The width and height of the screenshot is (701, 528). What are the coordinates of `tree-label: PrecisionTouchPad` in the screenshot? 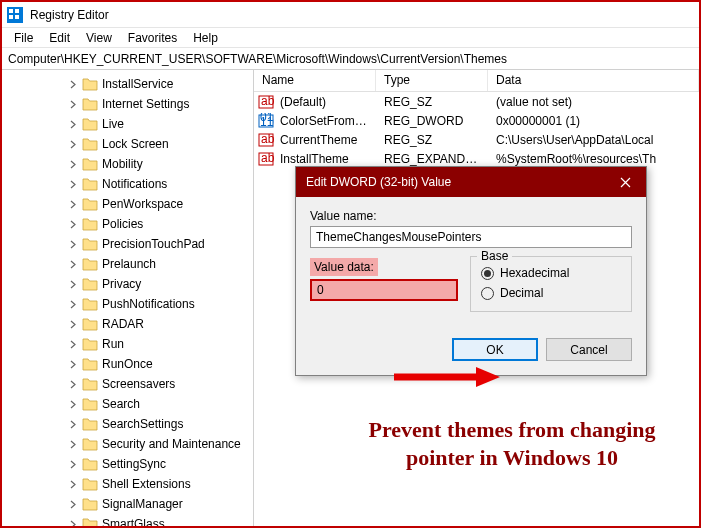 It's located at (154, 244).